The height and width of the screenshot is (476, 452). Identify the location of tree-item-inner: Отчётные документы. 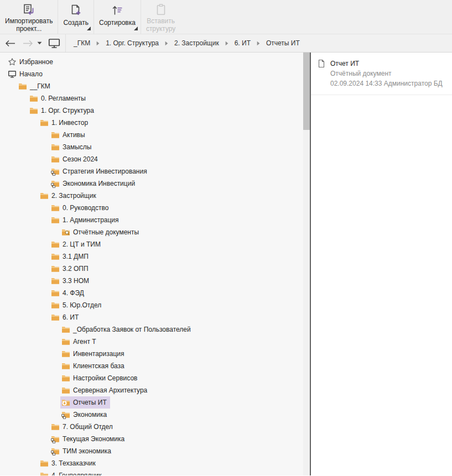
(101, 232).